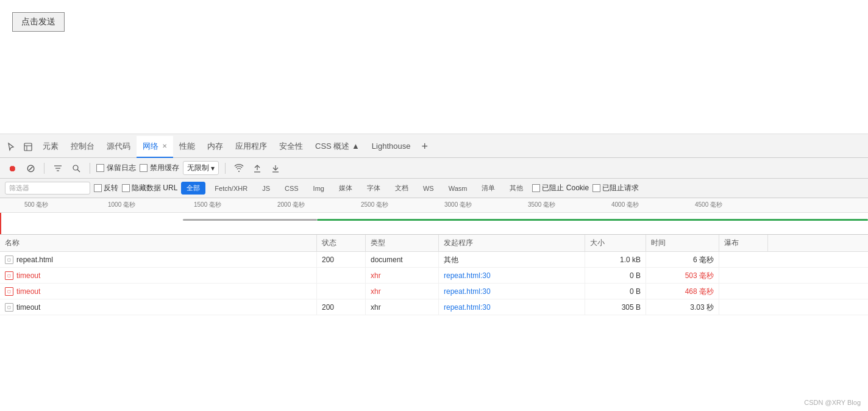 The image size is (868, 411). What do you see at coordinates (338, 147) in the screenshot?
I see `tab-css-overview: CSS 概述 ▲` at bounding box center [338, 147].